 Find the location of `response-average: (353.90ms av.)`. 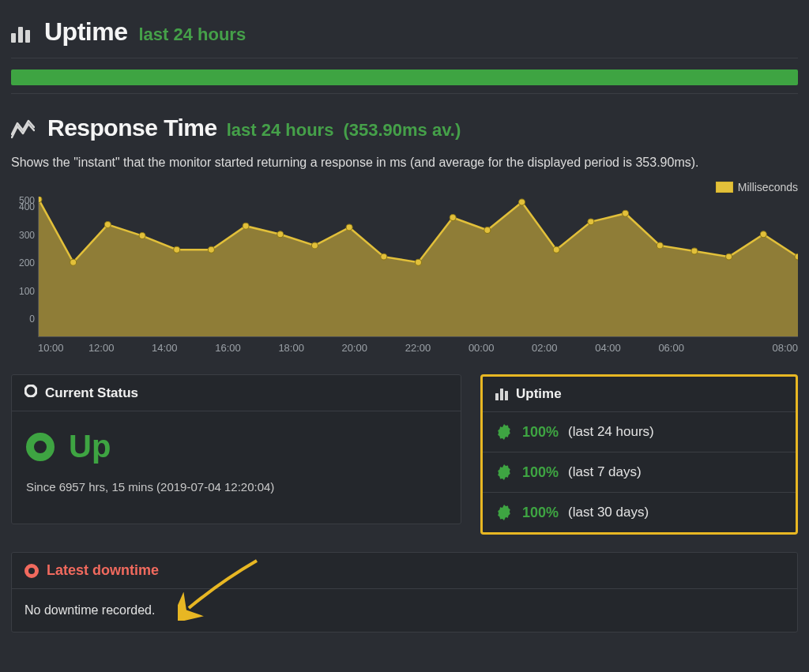

response-average: (353.90ms av.) is located at coordinates (401, 130).